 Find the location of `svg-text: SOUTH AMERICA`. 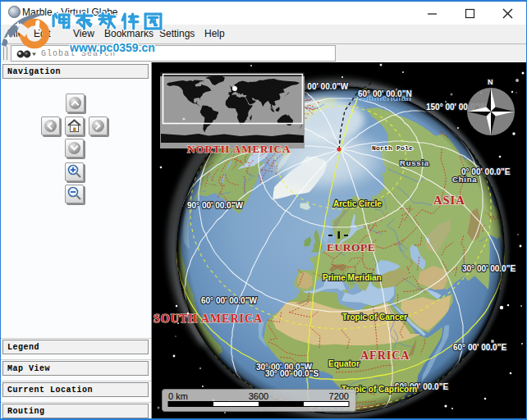

svg-text: SOUTH AMERICA is located at coordinates (209, 318).